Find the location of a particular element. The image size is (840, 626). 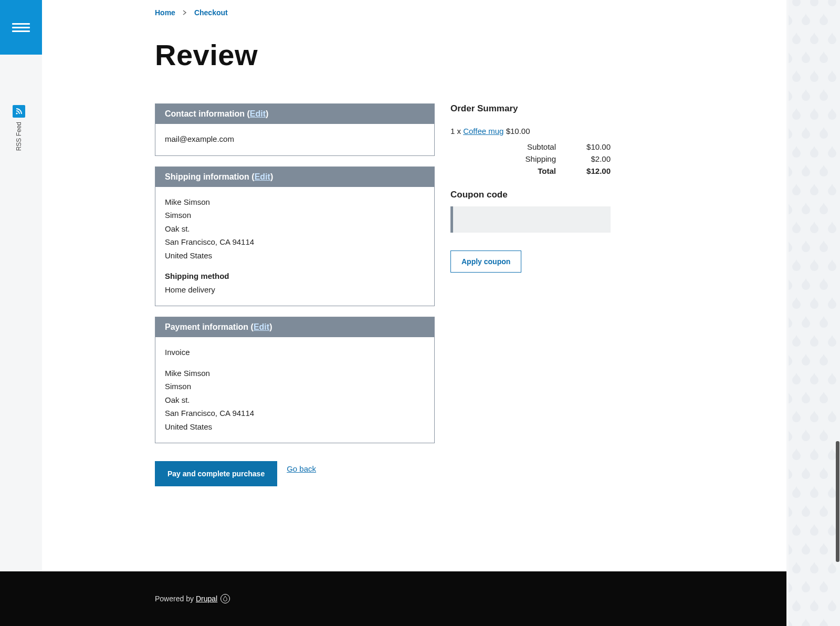

shipping-panel-header: Shipping information (Edit) is located at coordinates (295, 177).